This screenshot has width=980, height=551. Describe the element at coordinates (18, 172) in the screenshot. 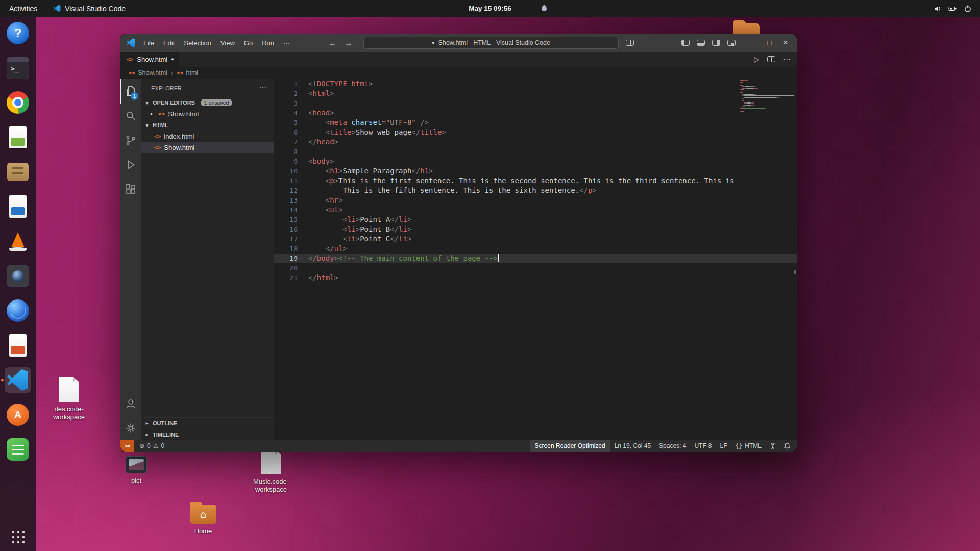

I see `dock-item-archive` at that location.